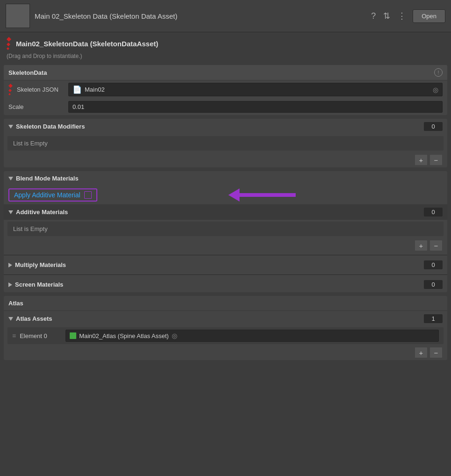 This screenshot has width=451, height=476. What do you see at coordinates (88, 195) in the screenshot?
I see `apply-additive-checkbox` at bounding box center [88, 195].